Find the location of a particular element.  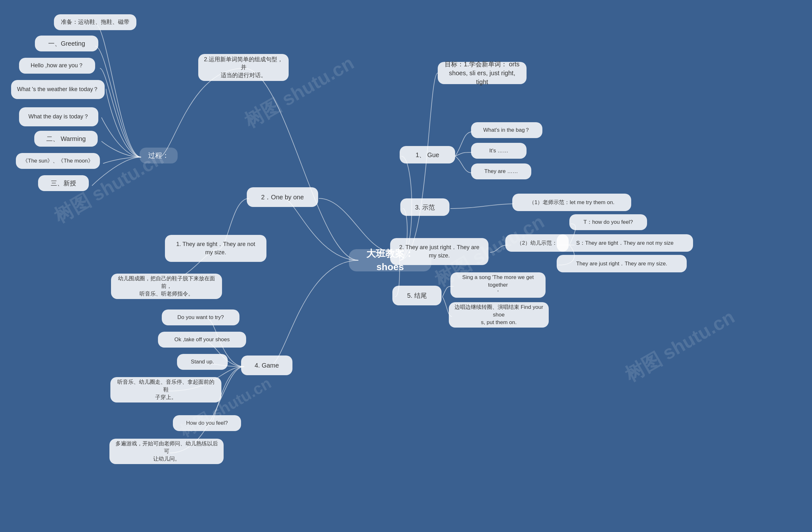

they-tight-node: 1. They are tight．They are not my size. is located at coordinates (216, 249).